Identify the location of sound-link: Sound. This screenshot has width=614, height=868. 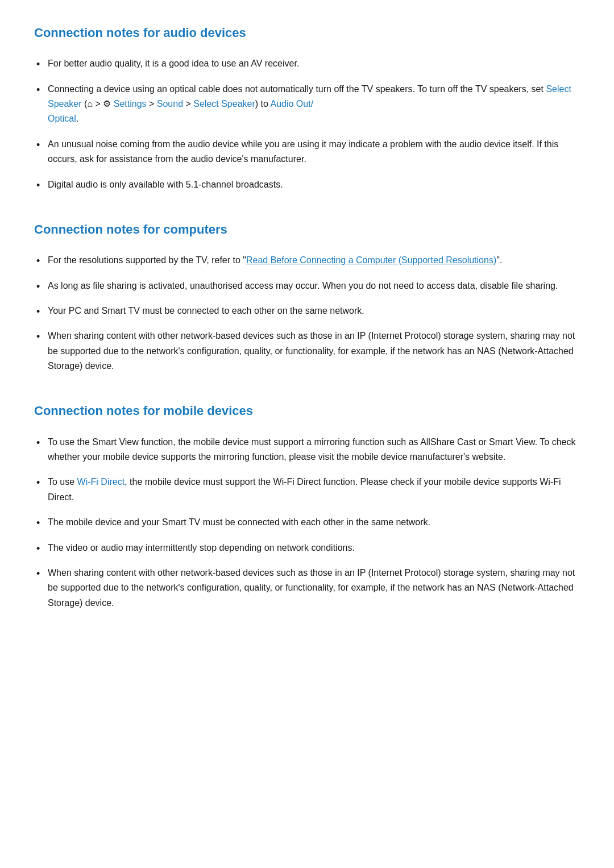
(170, 103).